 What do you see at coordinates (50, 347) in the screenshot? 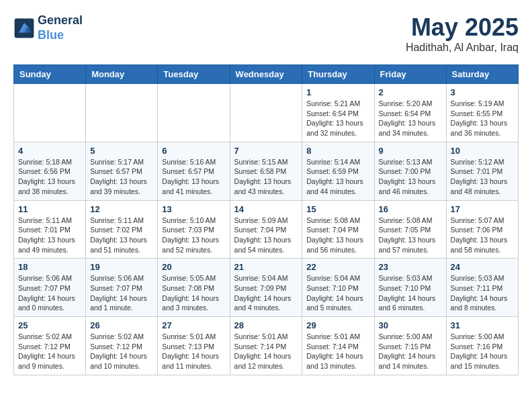
I see `calendar-cell: 25Sunrise: 5:02 AM Sunset: 7:12 PM Dayli…` at bounding box center [50, 347].